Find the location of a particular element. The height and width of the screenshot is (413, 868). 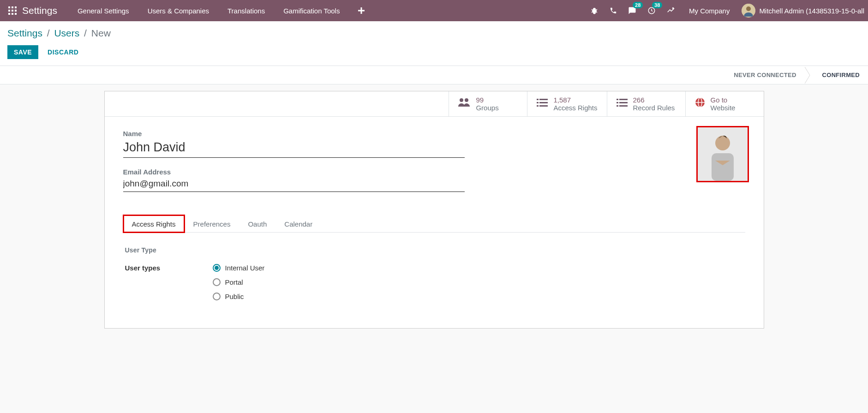

user-types-label: User types is located at coordinates (169, 268).